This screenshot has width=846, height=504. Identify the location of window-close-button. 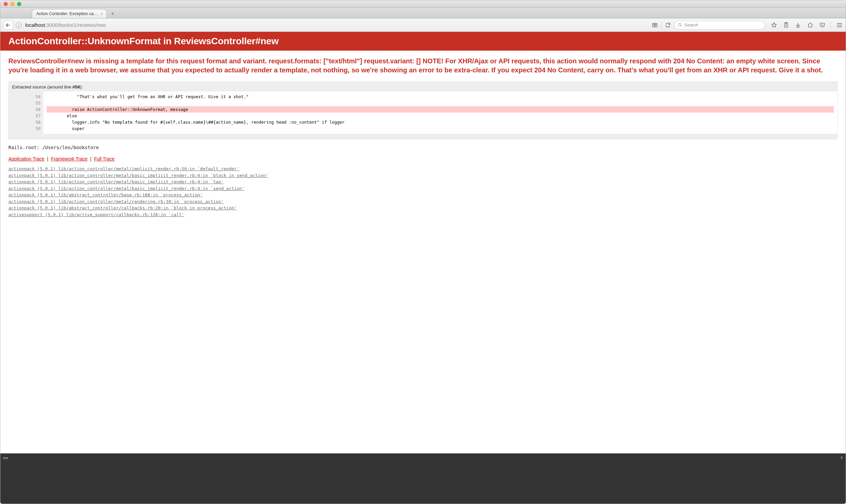
(6, 4).